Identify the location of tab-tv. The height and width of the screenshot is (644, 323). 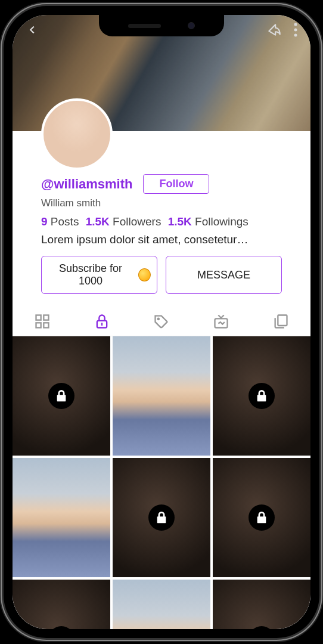
(221, 321).